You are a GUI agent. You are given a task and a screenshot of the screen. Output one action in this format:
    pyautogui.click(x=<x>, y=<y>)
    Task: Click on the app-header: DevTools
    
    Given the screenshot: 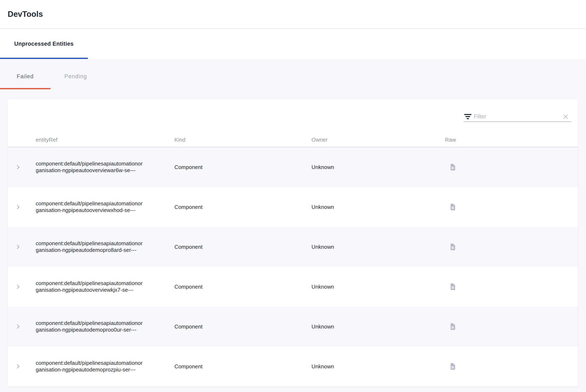 What is the action you would take?
    pyautogui.click(x=293, y=14)
    